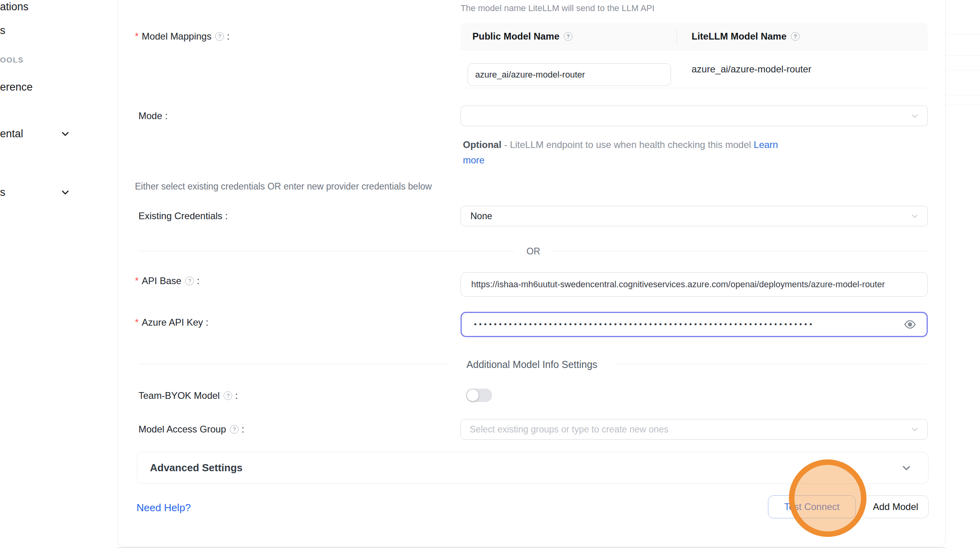 Image resolution: width=980 pixels, height=548 pixels. Describe the element at coordinates (516, 36) in the screenshot. I see `public-model-name-header-text: Public Model Name` at that location.